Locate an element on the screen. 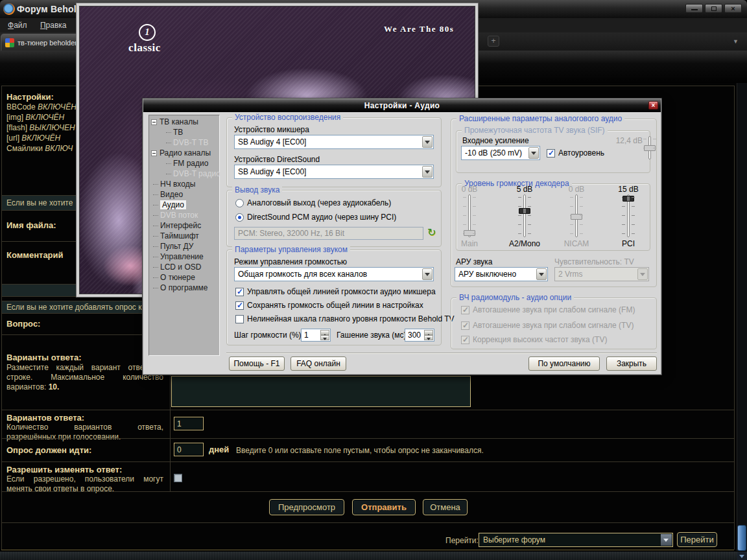  tree-item-tv: ТВ is located at coordinates (166, 132).